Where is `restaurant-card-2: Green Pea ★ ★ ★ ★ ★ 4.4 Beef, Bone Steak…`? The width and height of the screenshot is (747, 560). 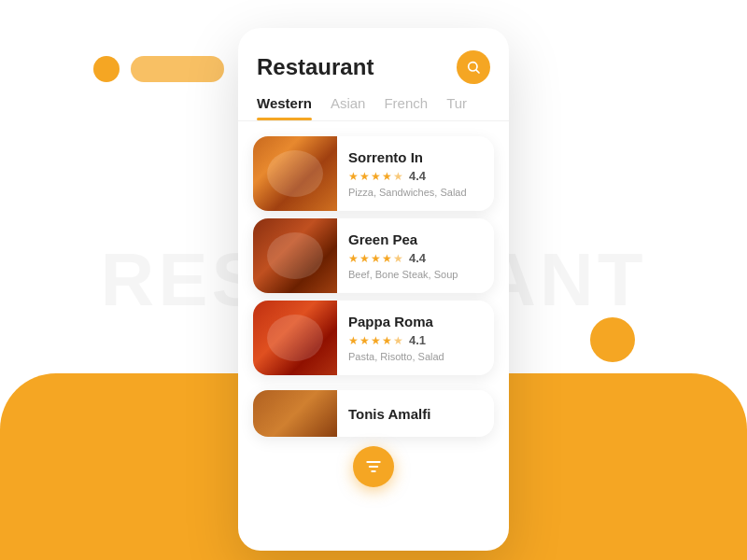 restaurant-card-2: Green Pea ★ ★ ★ ★ ★ 4.4 Beef, Bone Steak… is located at coordinates (374, 256).